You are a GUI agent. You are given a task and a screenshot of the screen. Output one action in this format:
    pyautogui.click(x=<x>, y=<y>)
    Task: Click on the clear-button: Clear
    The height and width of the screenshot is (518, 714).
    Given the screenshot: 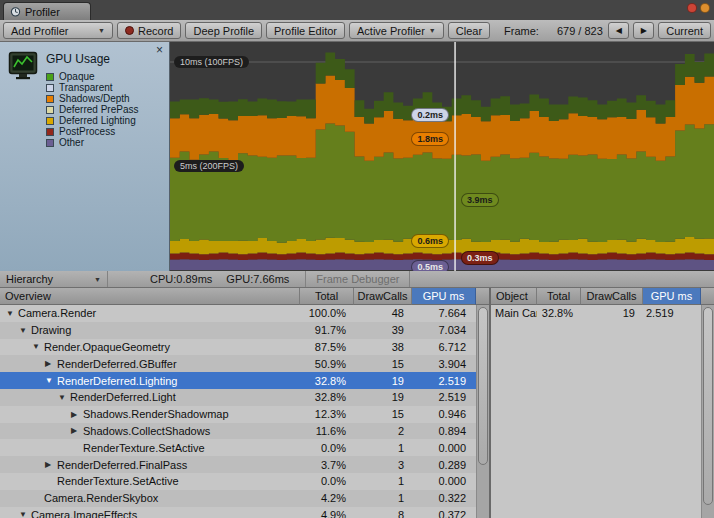 What is the action you would take?
    pyautogui.click(x=469, y=30)
    